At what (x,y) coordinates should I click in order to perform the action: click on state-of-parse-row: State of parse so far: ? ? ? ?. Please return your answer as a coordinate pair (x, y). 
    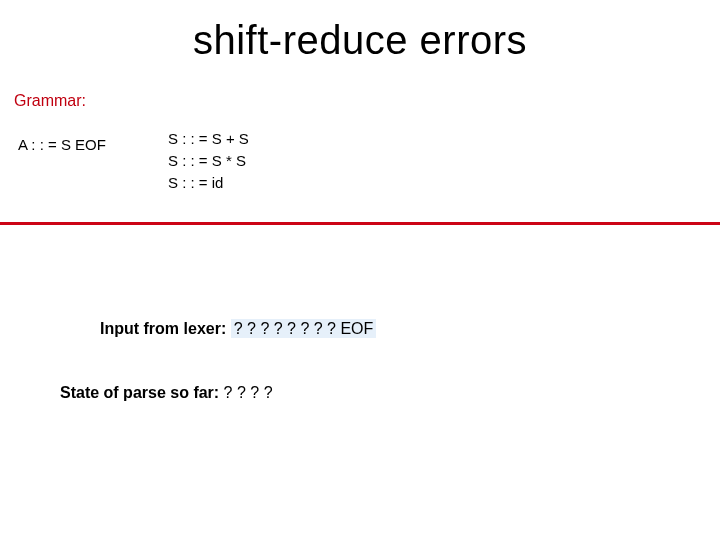
    Looking at the image, I should click on (166, 393).